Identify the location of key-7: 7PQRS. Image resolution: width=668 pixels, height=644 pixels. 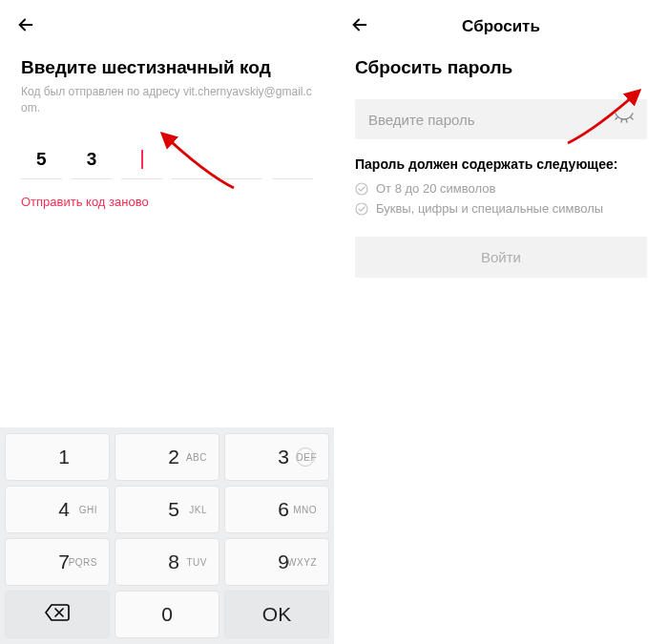
(57, 562).